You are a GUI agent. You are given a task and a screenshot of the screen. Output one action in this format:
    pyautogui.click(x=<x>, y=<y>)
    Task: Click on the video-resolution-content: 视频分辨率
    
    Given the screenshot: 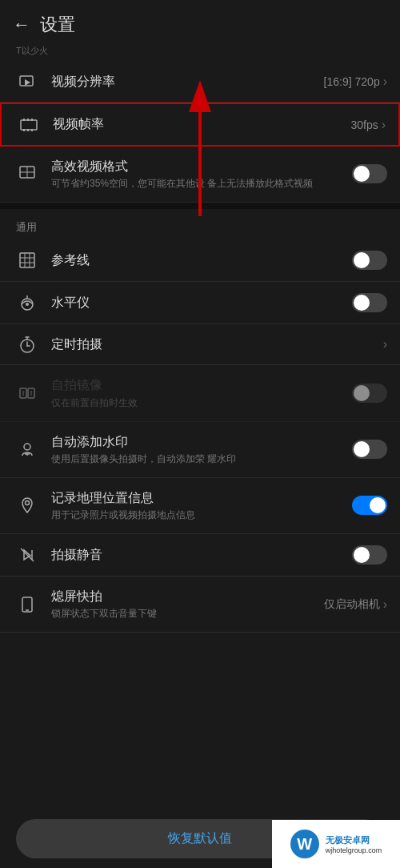 What is the action you would take?
    pyautogui.click(x=184, y=82)
    